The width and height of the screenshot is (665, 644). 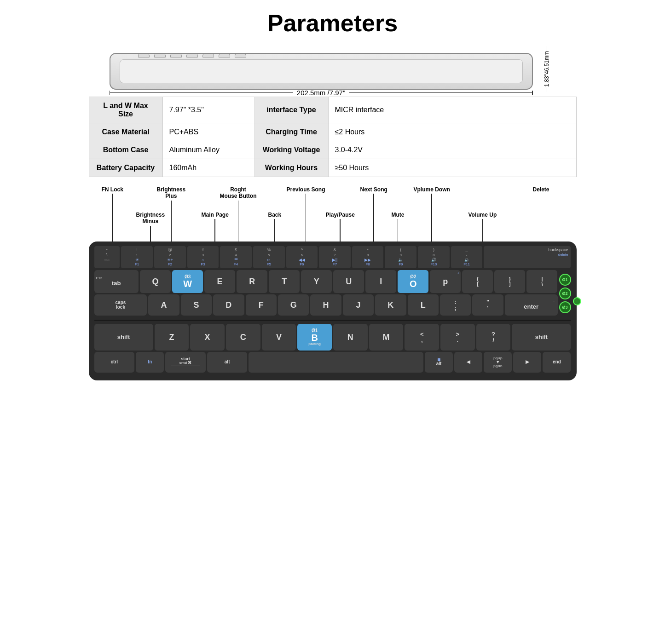 What do you see at coordinates (150, 362) in the screenshot?
I see `key-fn: fn` at bounding box center [150, 362].